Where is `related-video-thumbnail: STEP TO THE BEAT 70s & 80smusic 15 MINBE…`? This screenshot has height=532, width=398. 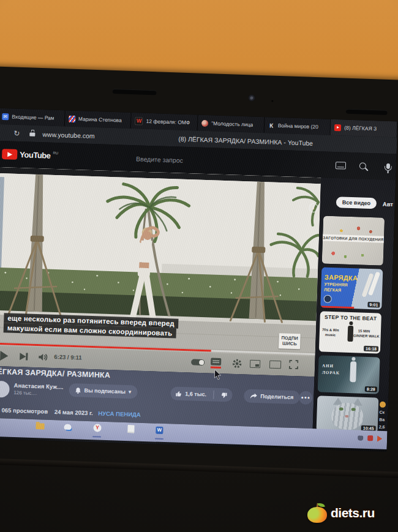
related-video-thumbnail: STEP TO THE BEAT 70s & 80smusic 15 MINBE… is located at coordinates (350, 332).